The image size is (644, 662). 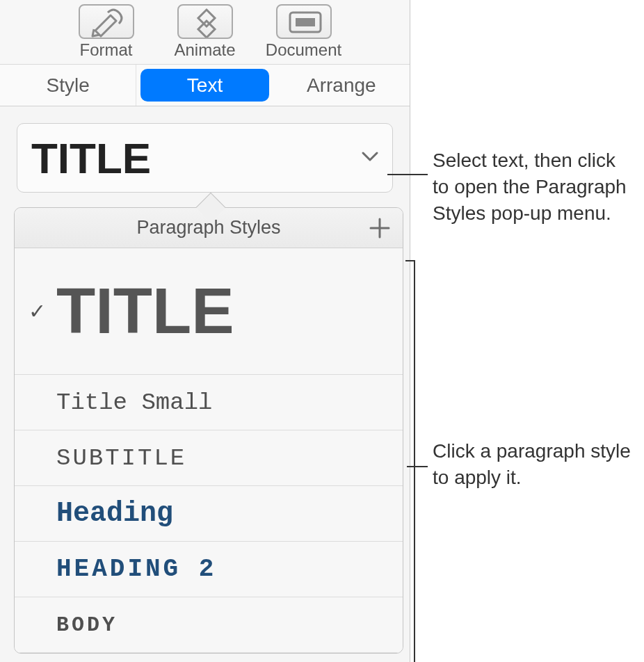 I want to click on style-row-label: Heading, so click(x=223, y=513).